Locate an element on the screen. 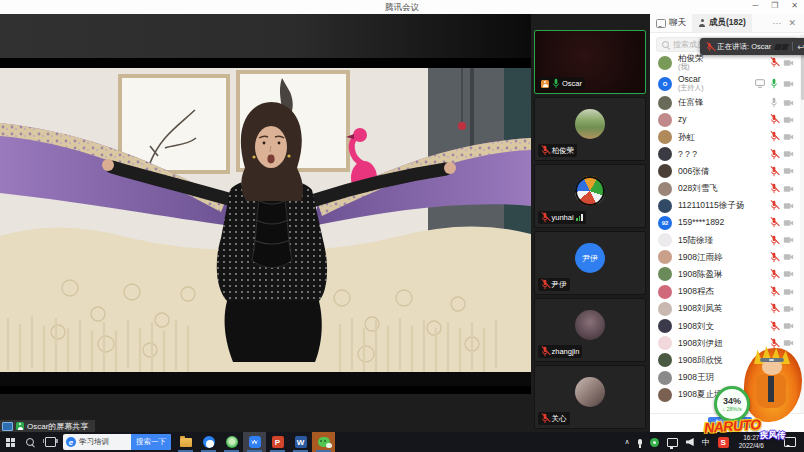  thumbnail-label: Oscar is located at coordinates (562, 84).